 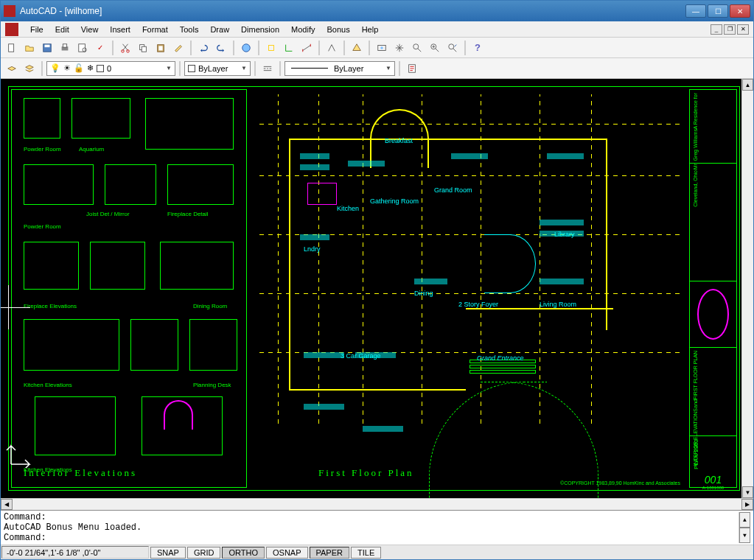 I want to click on command-line: Command: AutoCAD Bonus Menu loaded. Comm…, so click(x=377, y=528).